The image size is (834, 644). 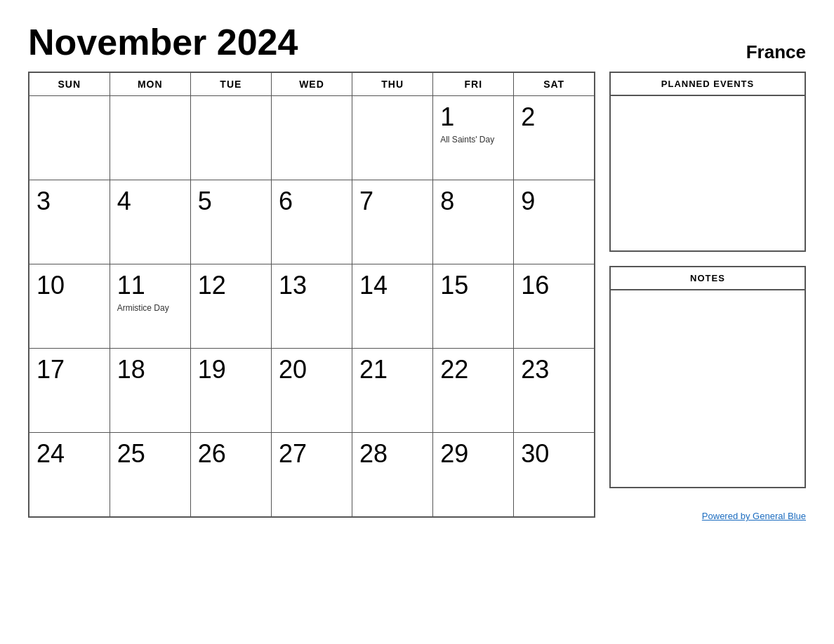 I want to click on day-number: 8, so click(x=473, y=201).